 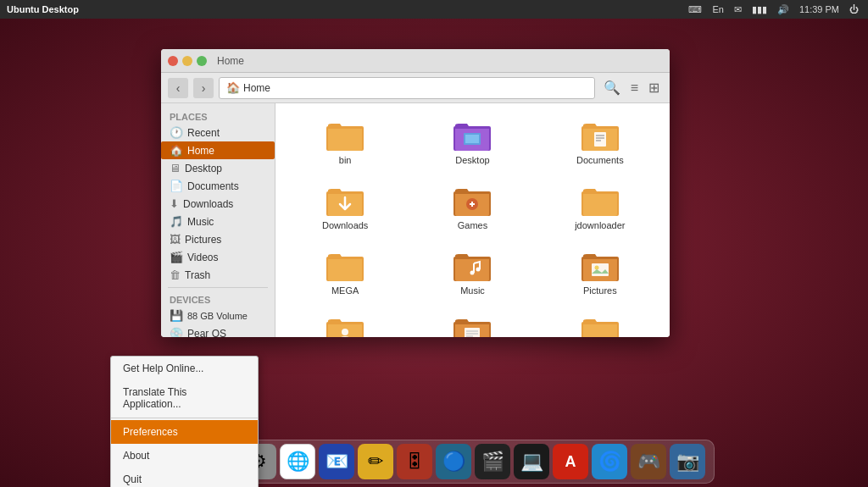 I want to click on list-view-button: ≡, so click(x=634, y=88).